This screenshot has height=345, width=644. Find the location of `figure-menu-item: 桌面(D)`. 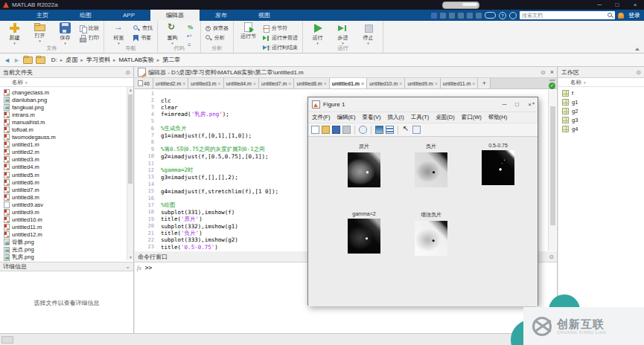

figure-menu-item: 桌面(D) is located at coordinates (445, 117).